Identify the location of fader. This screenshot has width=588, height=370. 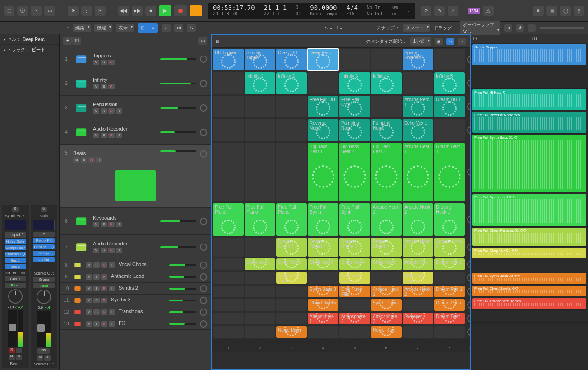
(13, 328).